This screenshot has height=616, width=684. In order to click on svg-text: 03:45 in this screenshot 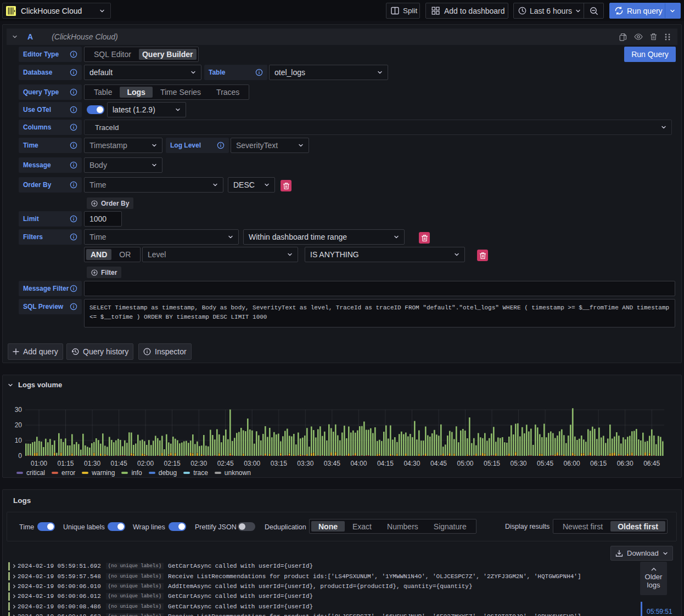, I will do `click(332, 464)`.